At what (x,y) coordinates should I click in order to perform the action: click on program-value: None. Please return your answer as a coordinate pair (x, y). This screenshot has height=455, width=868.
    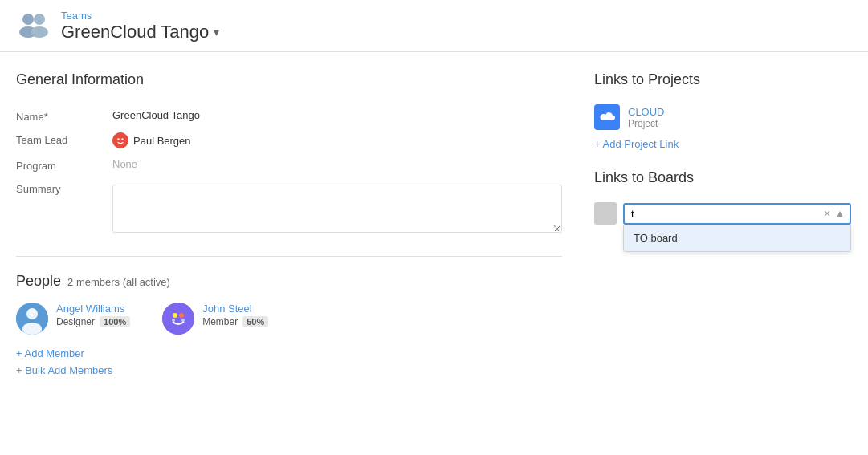
    Looking at the image, I should click on (337, 164).